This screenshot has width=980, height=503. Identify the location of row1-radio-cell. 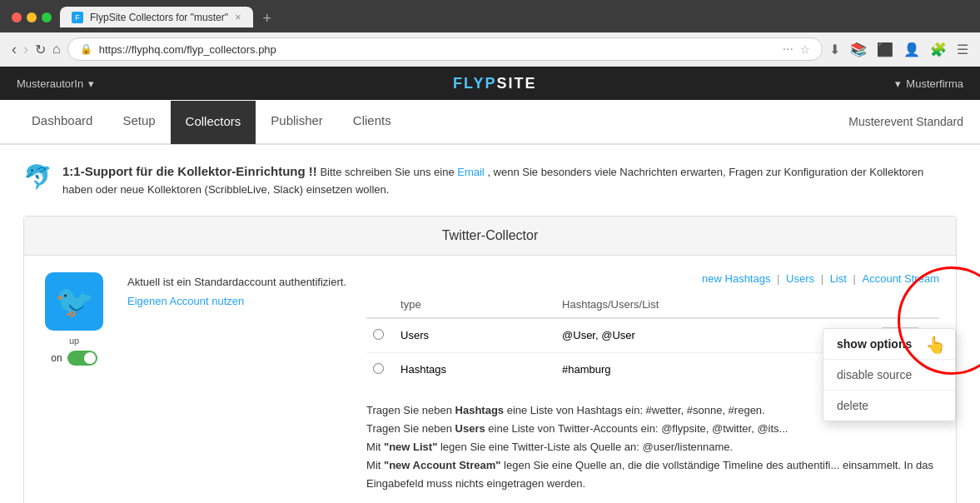
(378, 336).